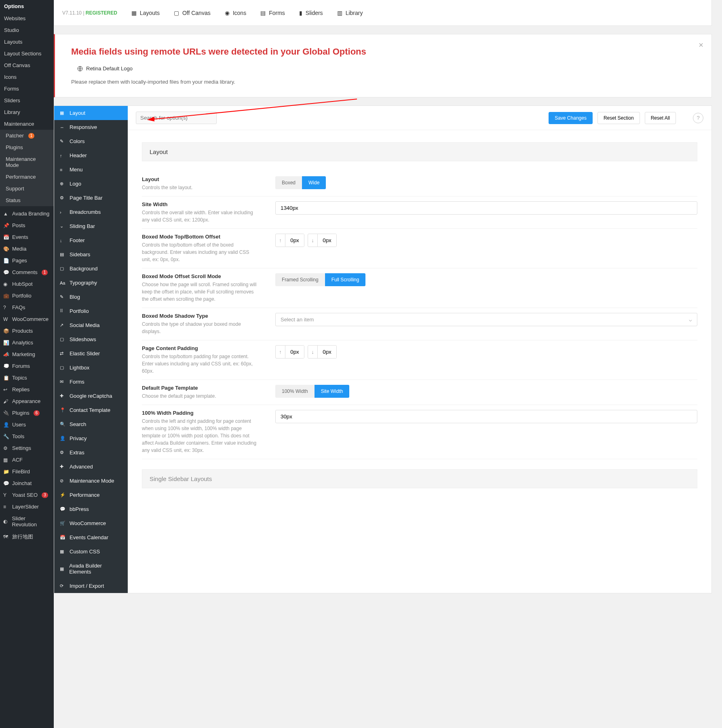 The height and width of the screenshot is (728, 722). I want to click on toggle-option-framed: Framed Scrolling, so click(300, 280).